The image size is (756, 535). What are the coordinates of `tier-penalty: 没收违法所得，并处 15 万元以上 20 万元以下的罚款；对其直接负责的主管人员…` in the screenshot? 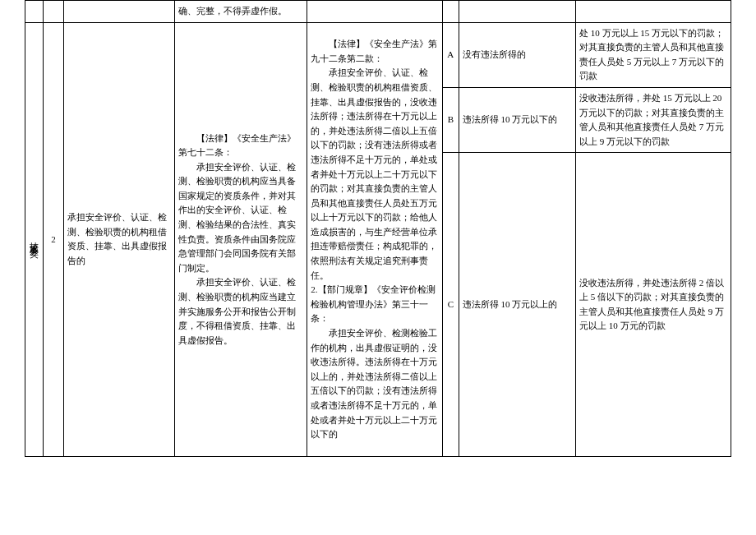 It's located at (654, 120).